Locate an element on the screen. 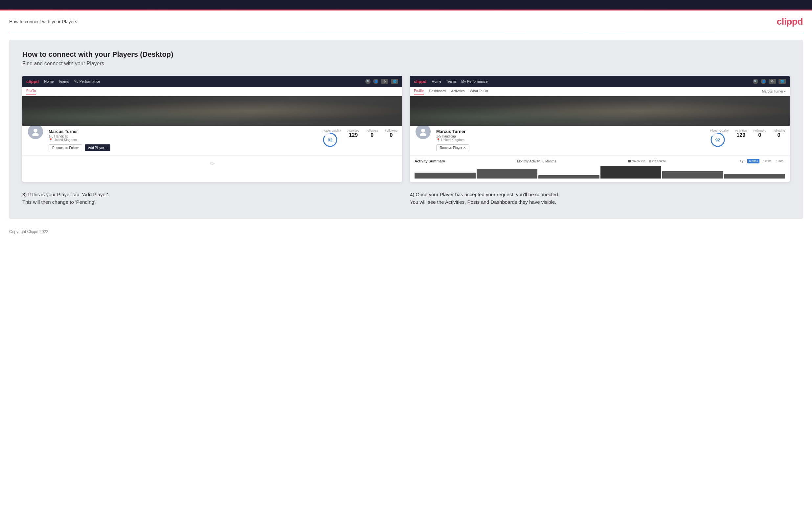 The height and width of the screenshot is (507, 812). followers-label-1: Followers is located at coordinates (372, 131).